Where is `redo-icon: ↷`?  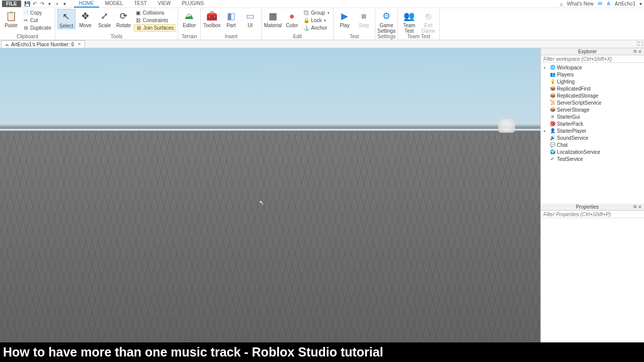 redo-icon: ↷ is located at coordinates (42, 4).